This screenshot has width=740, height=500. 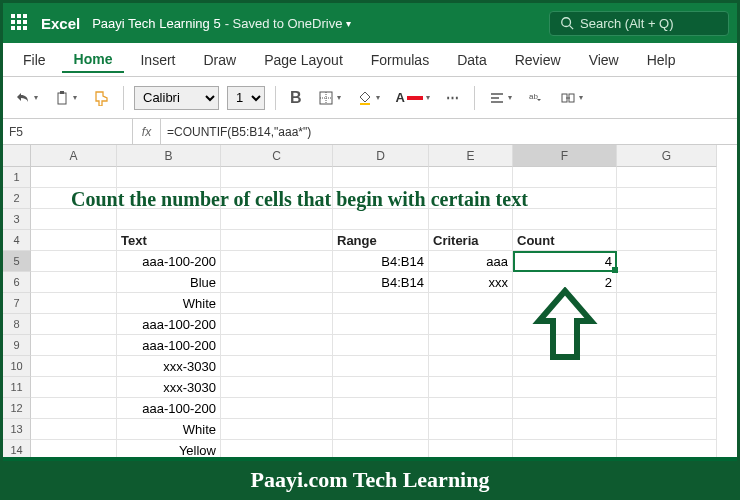 I want to click on row-header: 2, so click(x=17, y=198).